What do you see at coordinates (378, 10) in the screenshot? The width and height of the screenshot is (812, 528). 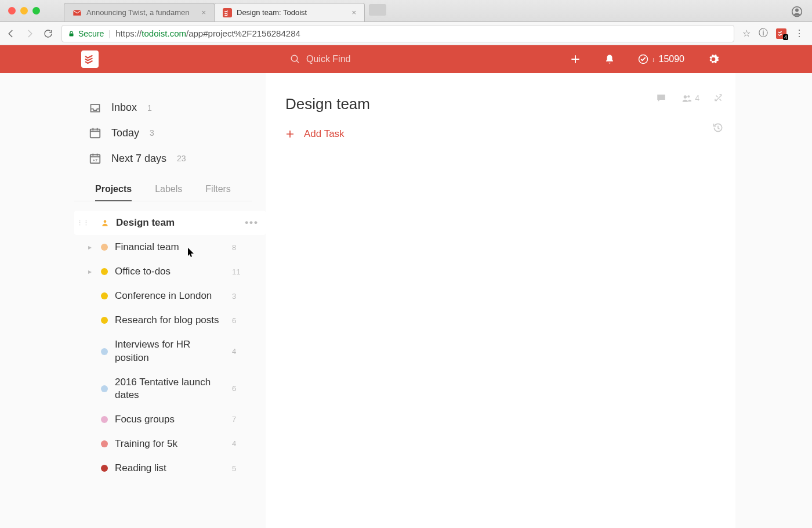 I see `new-tab-button` at bounding box center [378, 10].